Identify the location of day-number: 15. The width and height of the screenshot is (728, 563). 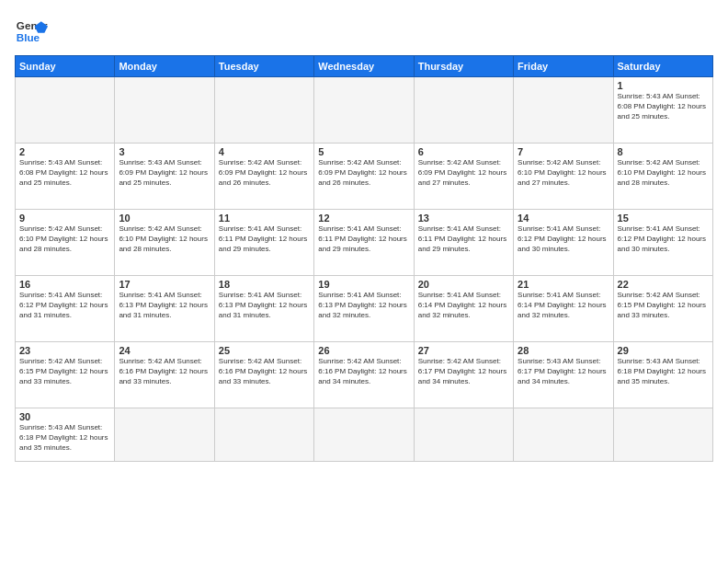
(664, 218).